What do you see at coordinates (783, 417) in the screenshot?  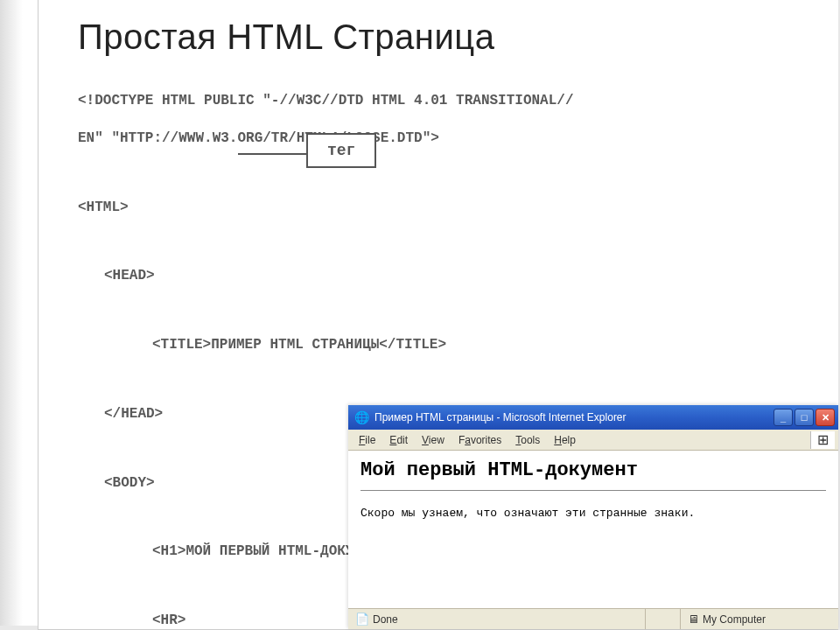 I see `minimize-button: _` at bounding box center [783, 417].